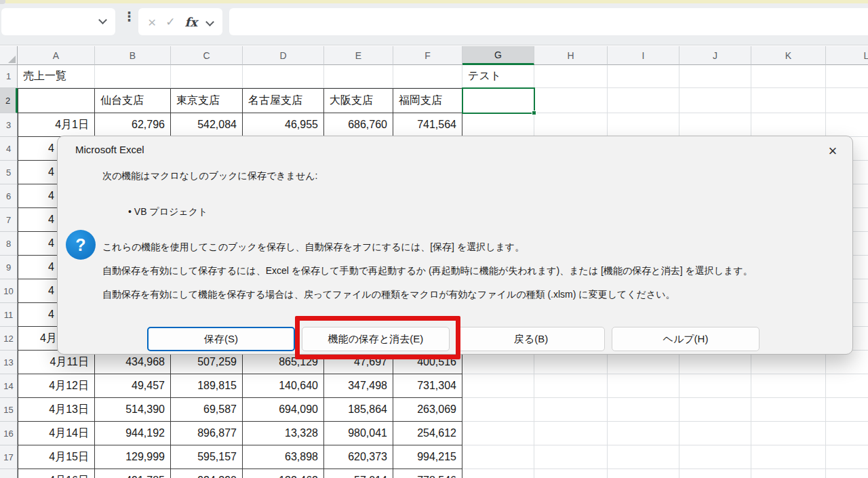 The height and width of the screenshot is (478, 868). I want to click on cell-F16: 254,612, so click(428, 434).